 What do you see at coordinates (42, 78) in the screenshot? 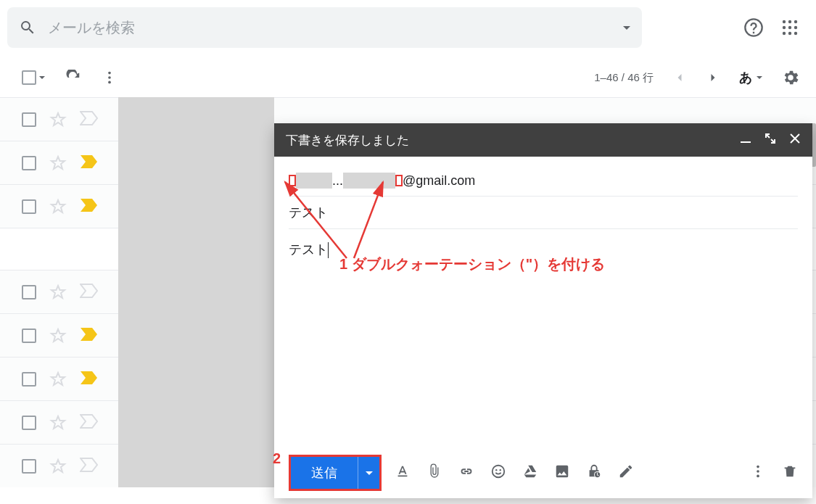
I see `select-caret-icon` at bounding box center [42, 78].